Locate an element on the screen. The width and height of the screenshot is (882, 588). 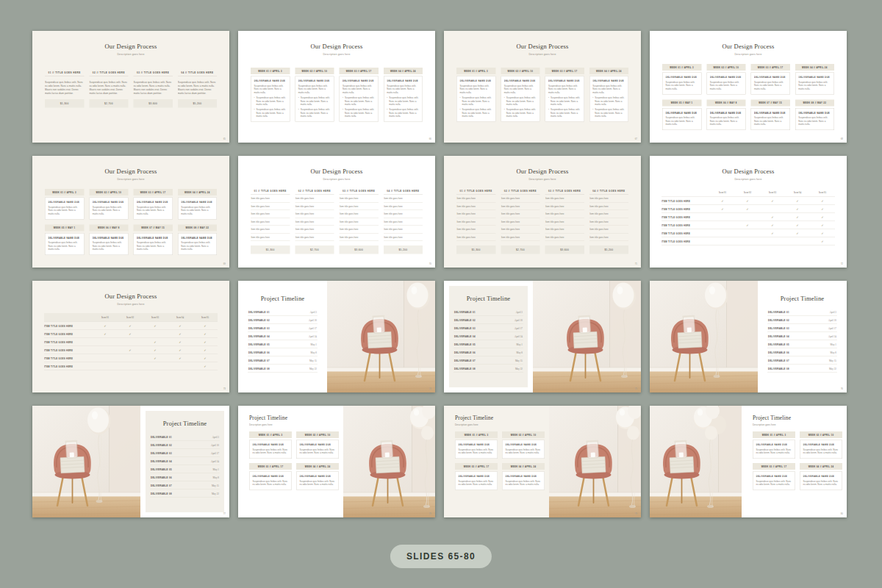
deliverable-label: DELIVERABLE 06 is located at coordinates (465, 353).